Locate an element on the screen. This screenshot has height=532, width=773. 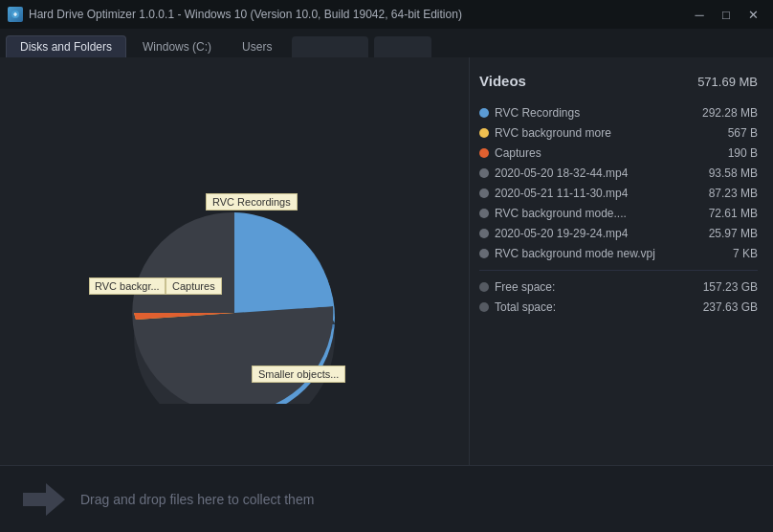
legend-name: Captures is located at coordinates (608, 153).